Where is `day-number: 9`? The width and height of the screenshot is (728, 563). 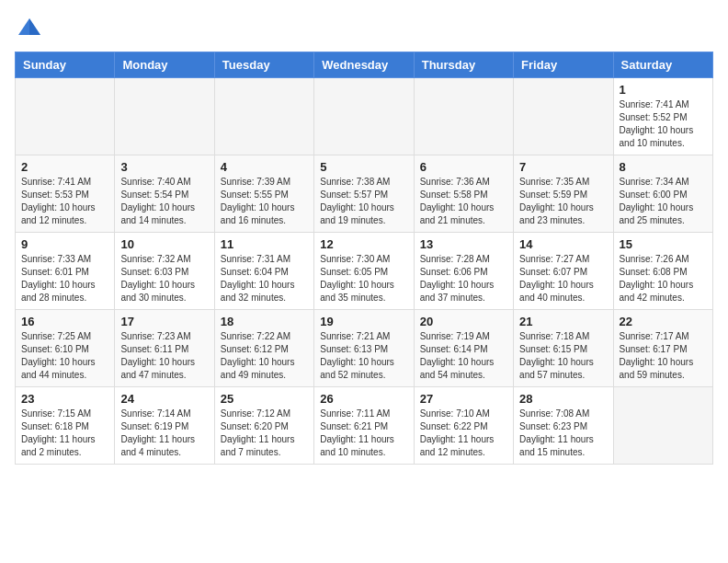 day-number: 9 is located at coordinates (64, 245).